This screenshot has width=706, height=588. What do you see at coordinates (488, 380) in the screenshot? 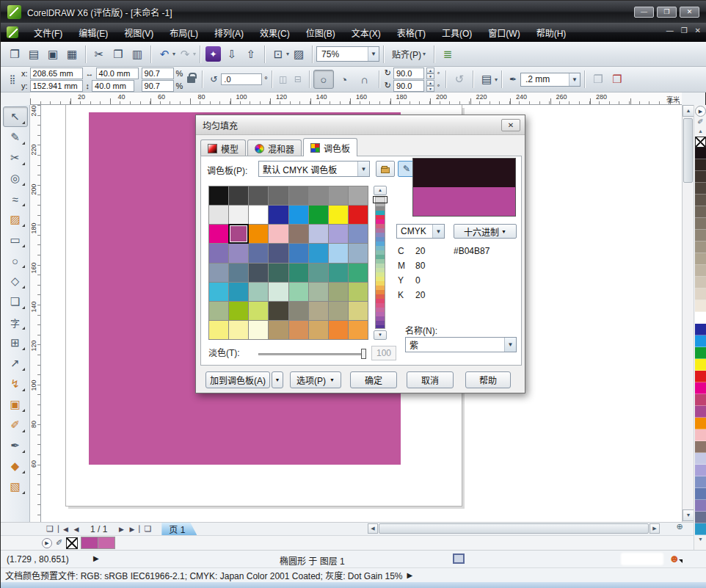
I see `help-button: 帮助` at bounding box center [488, 380].